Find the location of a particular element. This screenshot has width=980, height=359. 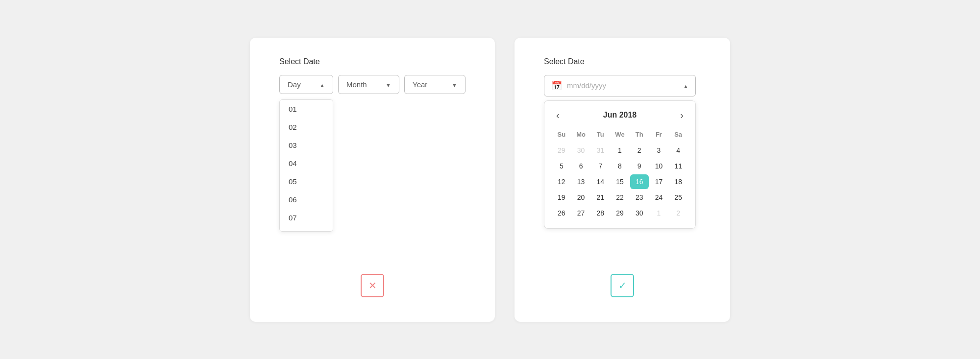

year-dropdown-label: Year is located at coordinates (420, 84).